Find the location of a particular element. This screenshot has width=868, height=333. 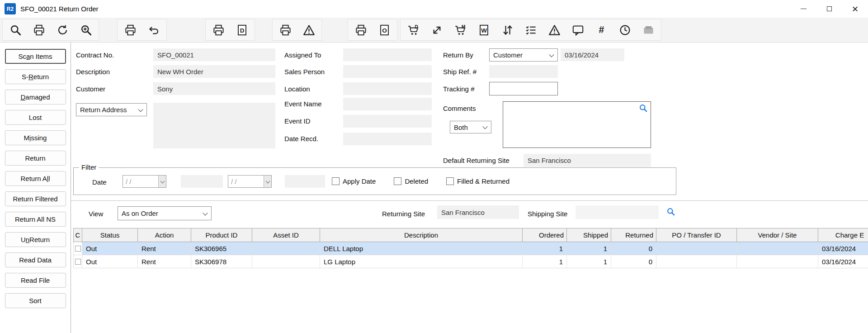

comment-button is located at coordinates (578, 30).